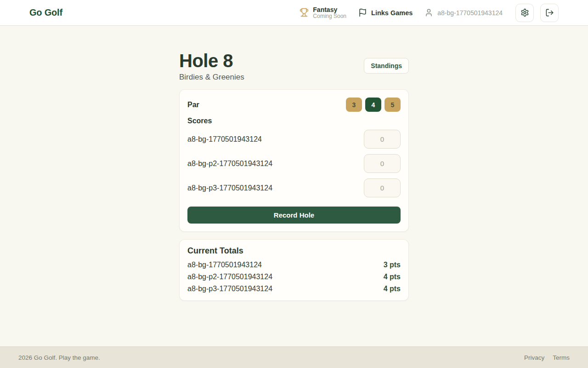 The image size is (588, 368). Describe the element at coordinates (294, 265) in the screenshot. I see `total-row: a8-bg-1770501943124 3 pts` at that location.